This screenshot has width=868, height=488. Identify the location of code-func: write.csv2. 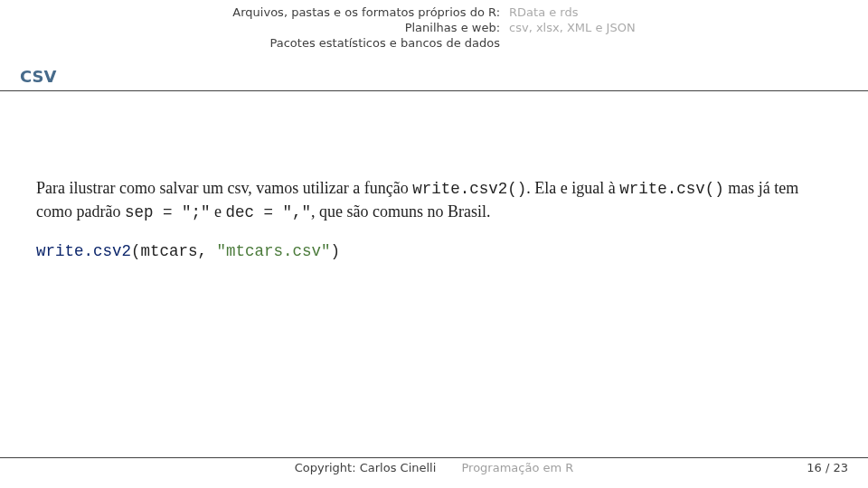
(83, 251).